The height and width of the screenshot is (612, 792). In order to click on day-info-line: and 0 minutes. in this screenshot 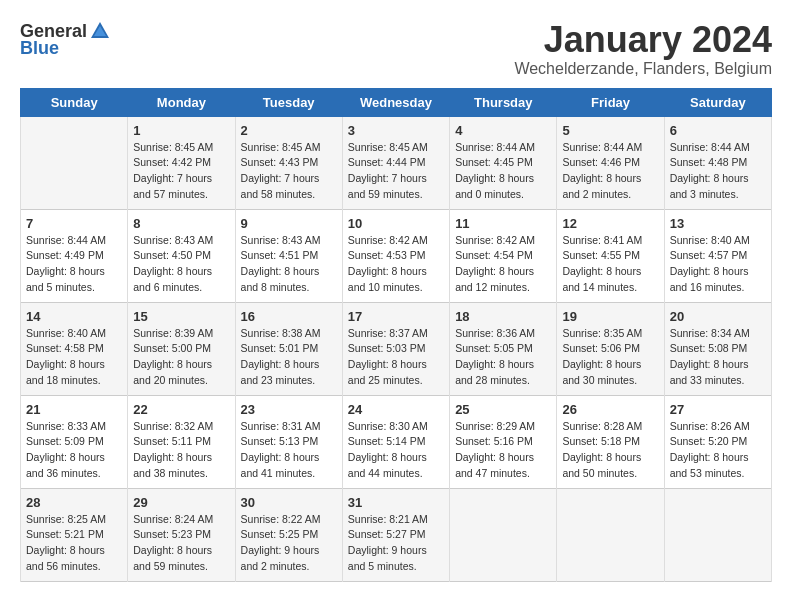, I will do `click(503, 195)`.